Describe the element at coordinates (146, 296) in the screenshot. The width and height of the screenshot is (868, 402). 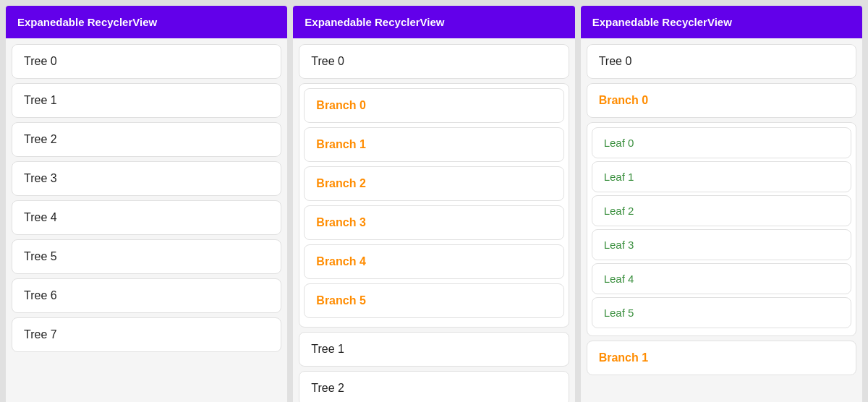
I see `tree-item: Tree 6` at that location.